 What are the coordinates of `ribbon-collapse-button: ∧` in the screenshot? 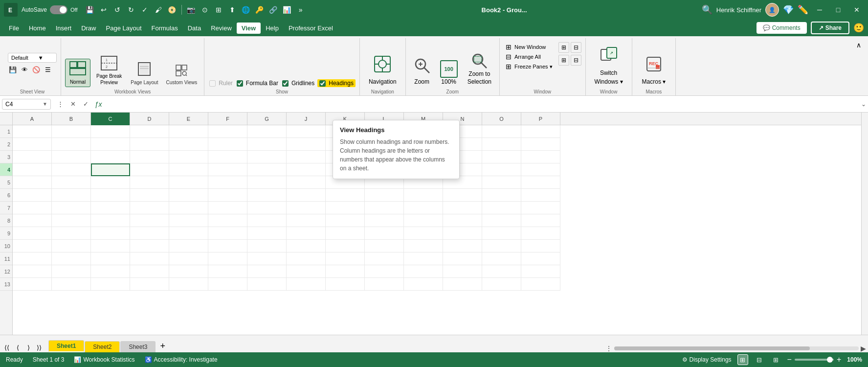 It's located at (859, 45).